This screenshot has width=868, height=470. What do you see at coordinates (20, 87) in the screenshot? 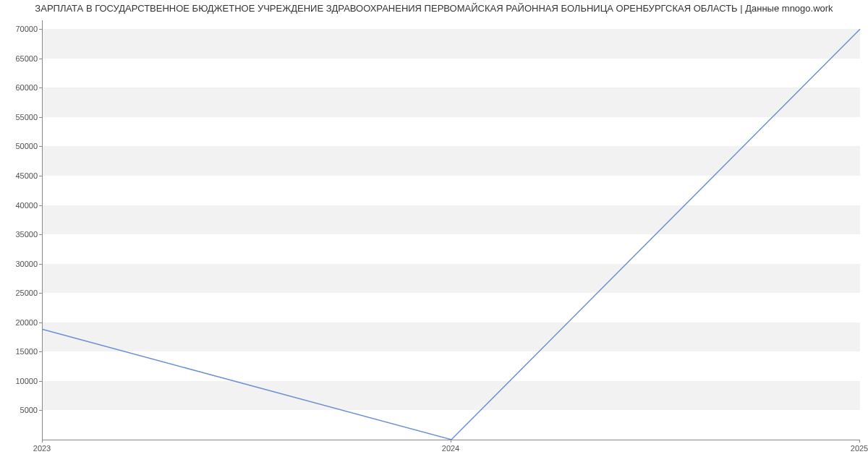
I see `y-tick-label: 60000` at bounding box center [20, 87].